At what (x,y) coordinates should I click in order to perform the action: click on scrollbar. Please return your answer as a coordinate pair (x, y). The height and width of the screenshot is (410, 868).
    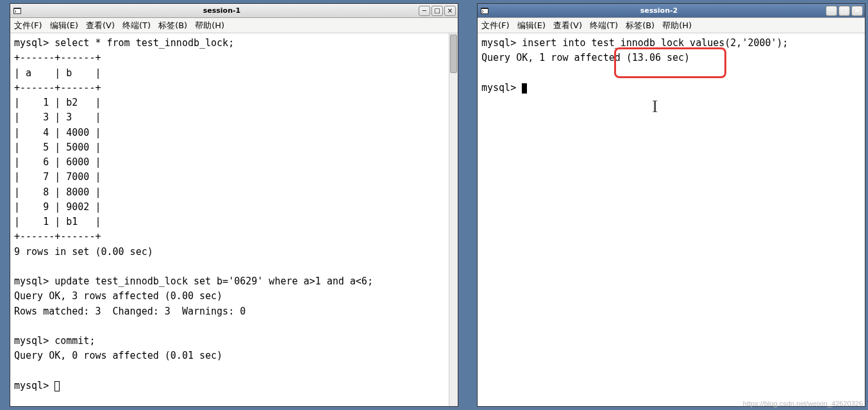
    Looking at the image, I should click on (453, 220).